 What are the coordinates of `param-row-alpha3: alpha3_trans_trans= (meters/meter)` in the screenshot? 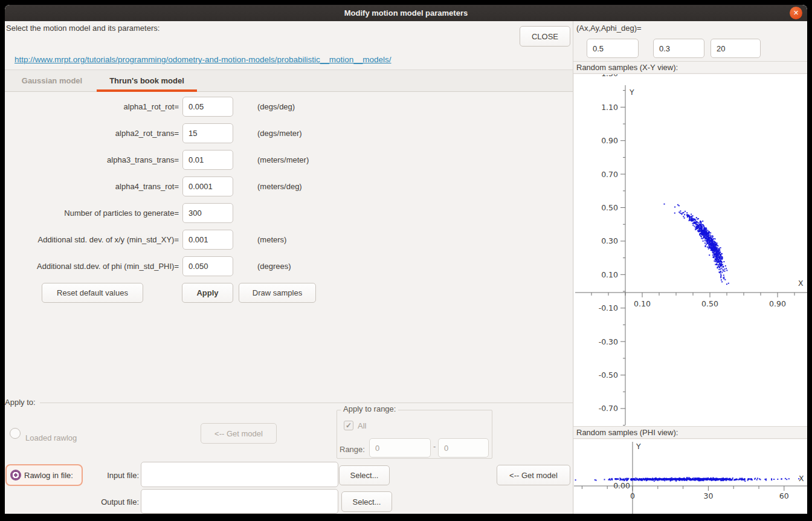 It's located at (289, 160).